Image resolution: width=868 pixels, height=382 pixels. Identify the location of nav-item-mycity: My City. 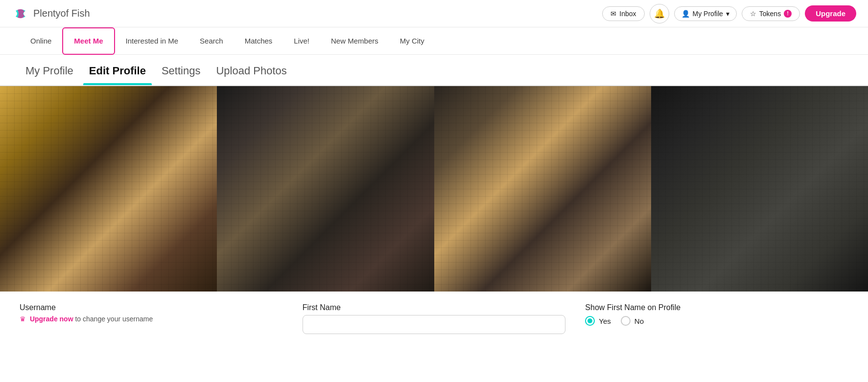
(412, 41).